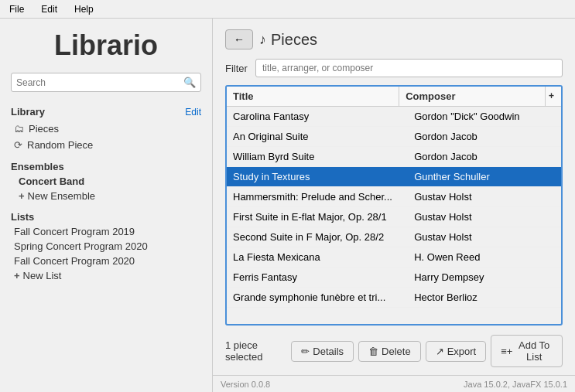  What do you see at coordinates (484, 277) in the screenshot?
I see `cell-composer: Harry Dempsey` at bounding box center [484, 277].